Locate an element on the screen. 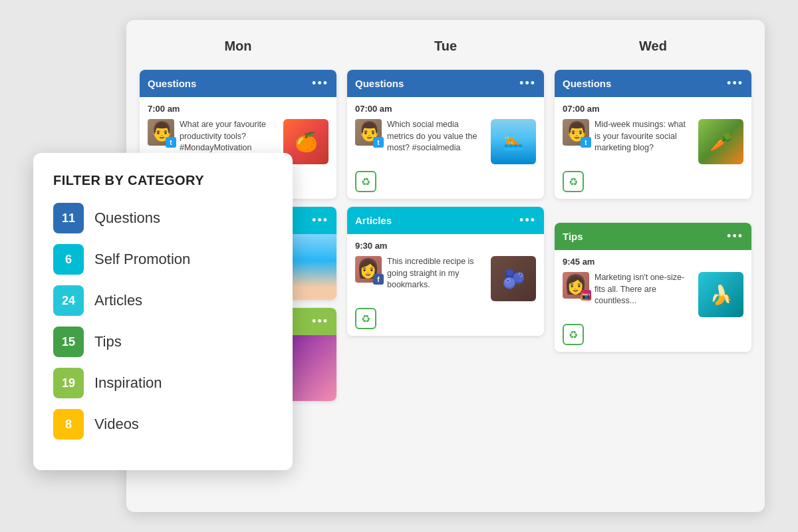 This screenshot has width=798, height=532. wed-tips-dots: ••• is located at coordinates (735, 237).